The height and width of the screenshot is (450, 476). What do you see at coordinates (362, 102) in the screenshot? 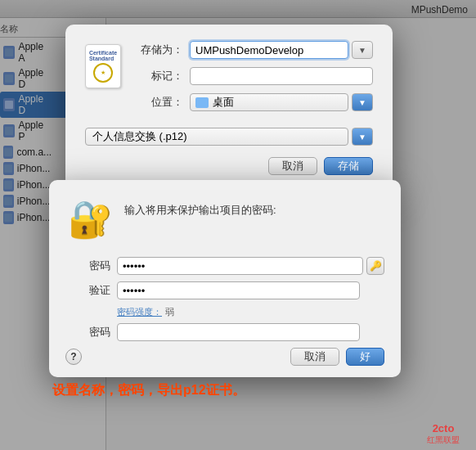
I see `location-dropdown: ▼` at bounding box center [362, 102].